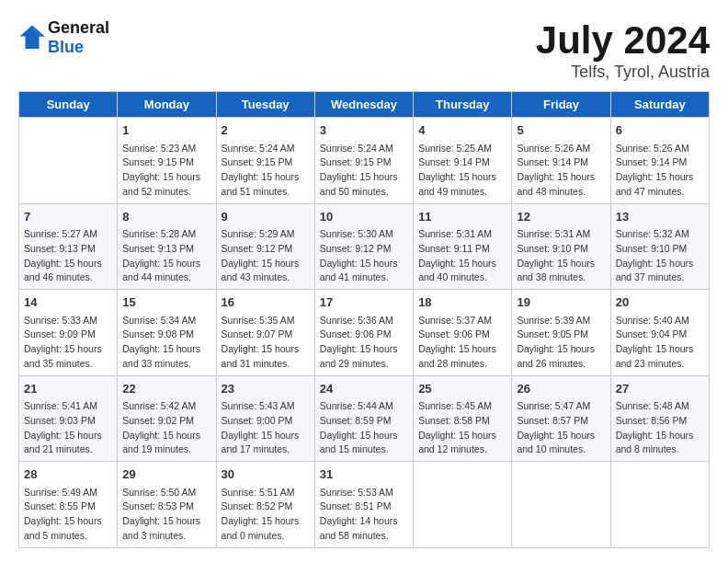 The image size is (728, 563). Describe the element at coordinates (68, 256) in the screenshot. I see `day-info: Sunrise: 5:27 AMSunset: 9:13 PMDaylight:…` at that location.